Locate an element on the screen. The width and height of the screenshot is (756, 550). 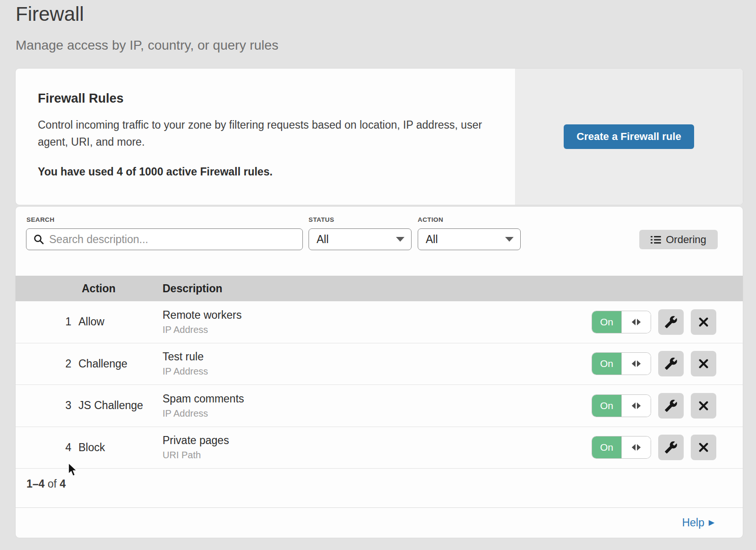
status-select: All is located at coordinates (360, 239).